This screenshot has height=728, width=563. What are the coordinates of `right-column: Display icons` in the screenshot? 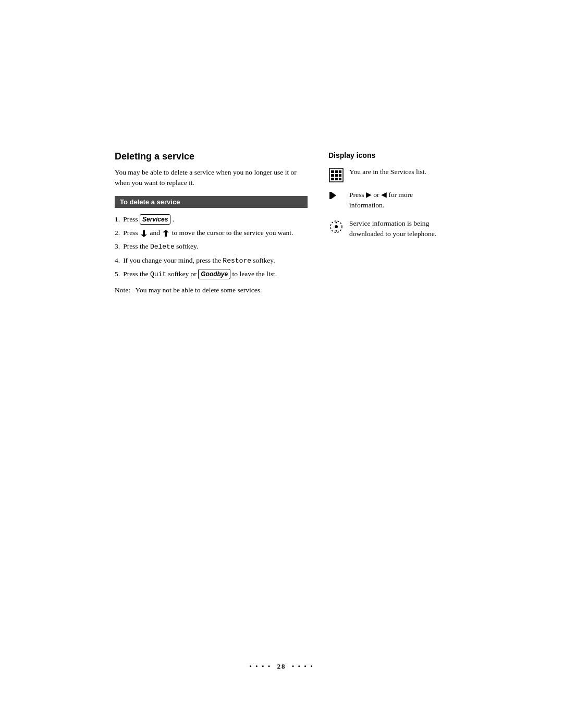 It's located at (388, 199).